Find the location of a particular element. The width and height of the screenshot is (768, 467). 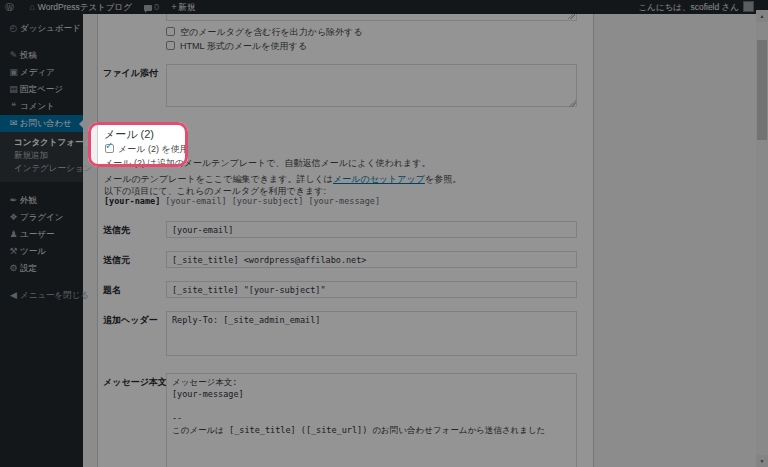

admin-bar: Ⓦ ⌂WordPressテストブログ 0 +新規 こんにちは、scofield … is located at coordinates (384, 7).